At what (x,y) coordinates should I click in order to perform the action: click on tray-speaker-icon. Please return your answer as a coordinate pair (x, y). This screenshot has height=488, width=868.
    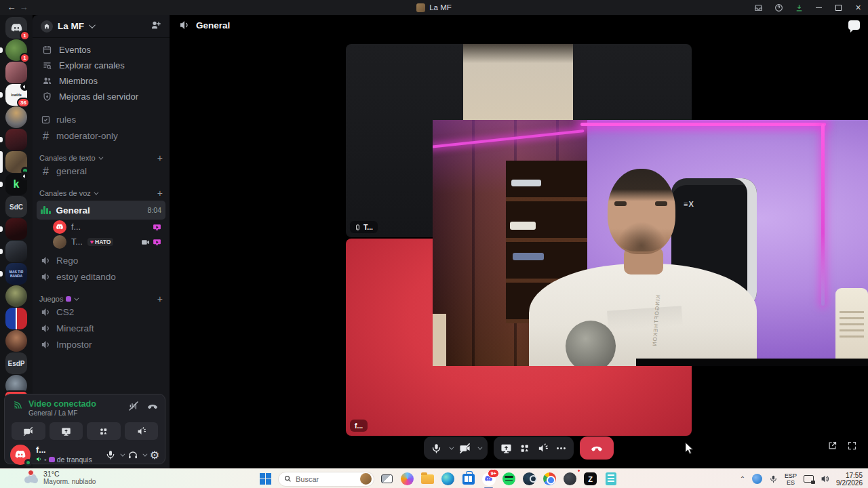
    Looking at the image, I should click on (825, 479).